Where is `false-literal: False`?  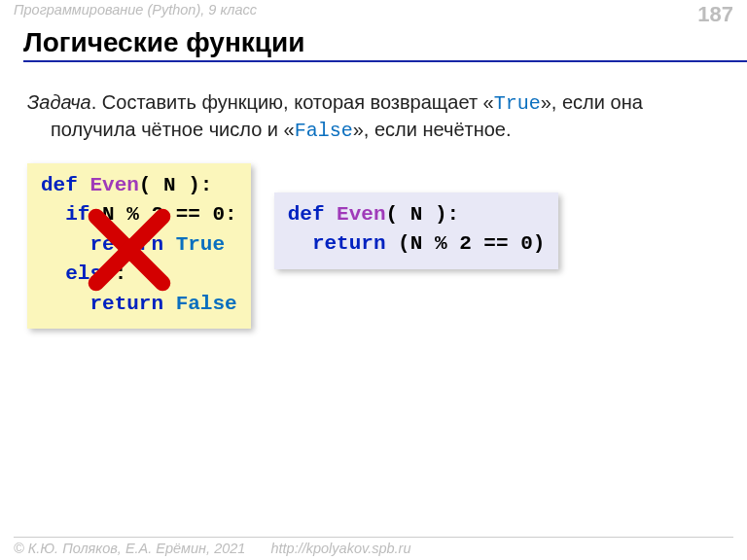
false-literal: False is located at coordinates (324, 130).